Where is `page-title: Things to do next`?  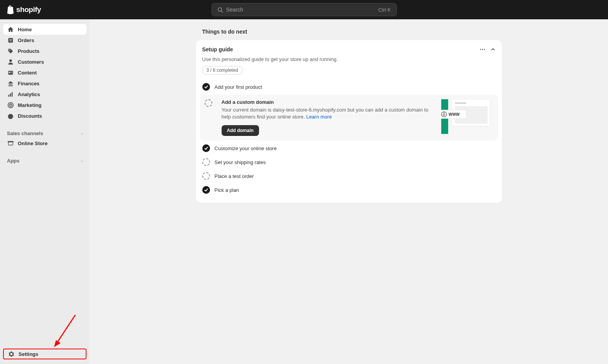 page-title: Things to do next is located at coordinates (349, 32).